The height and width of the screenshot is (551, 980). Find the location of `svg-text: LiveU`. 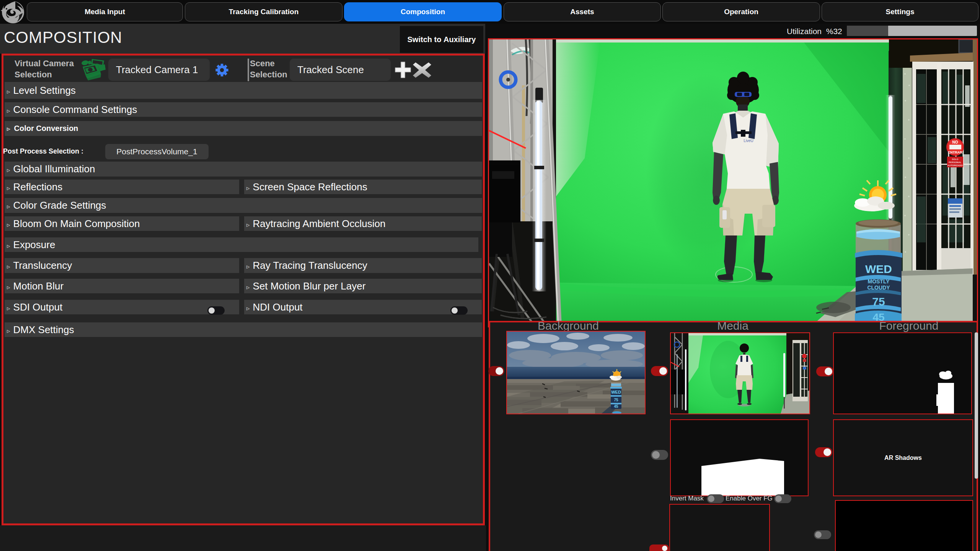

svg-text: LiveU is located at coordinates (748, 141).